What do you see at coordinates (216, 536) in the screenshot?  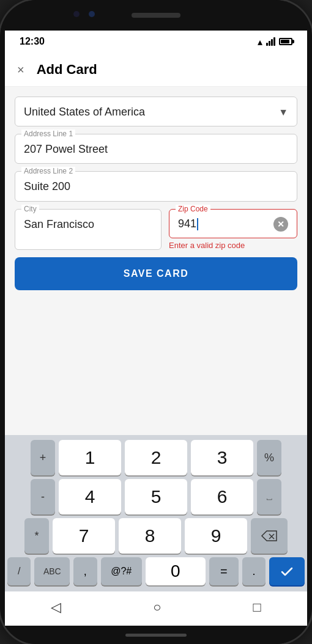 I see `key-9: 9` at bounding box center [216, 536].